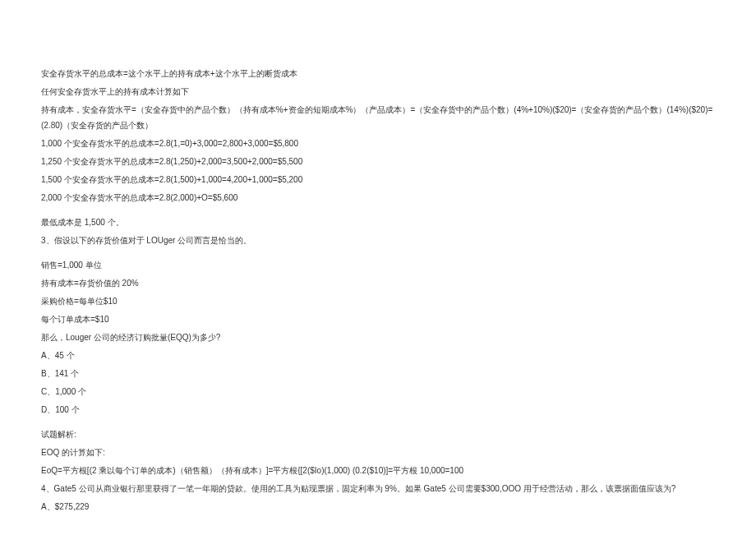 This screenshot has width=756, height=535. What do you see at coordinates (378, 409) in the screenshot?
I see `text-line: D、100 个` at bounding box center [378, 409].